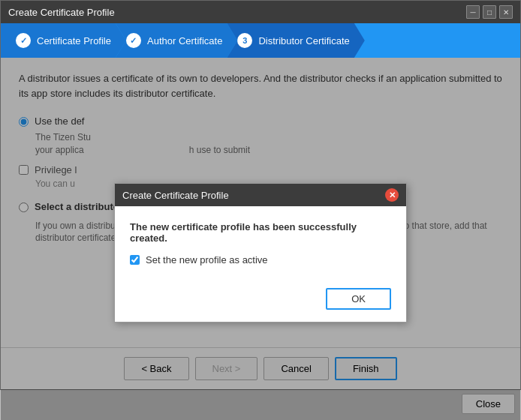 This screenshot has height=420, width=521. What do you see at coordinates (185, 40) in the screenshot?
I see `step2-label: Author Certificate` at bounding box center [185, 40].